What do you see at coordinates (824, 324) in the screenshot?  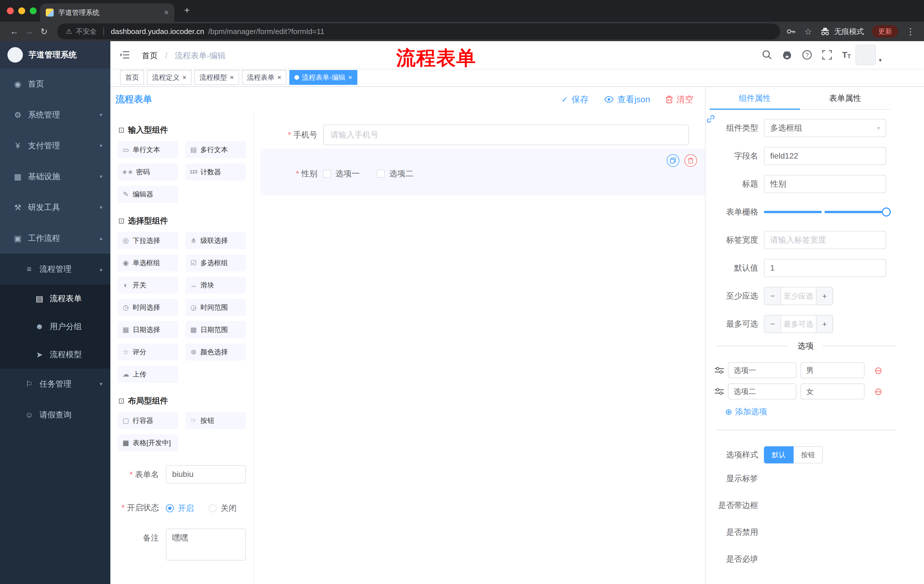 I see `increment-button: +` at bounding box center [824, 324].